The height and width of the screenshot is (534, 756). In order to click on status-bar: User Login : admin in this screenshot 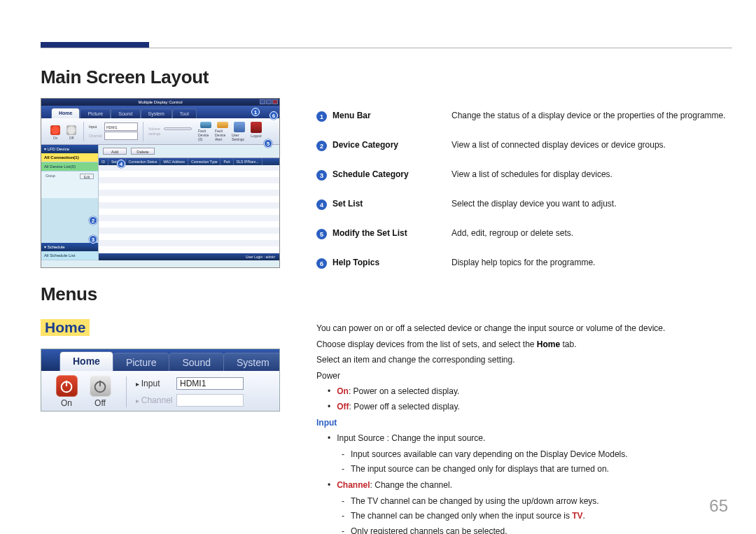, I will do `click(189, 257)`.